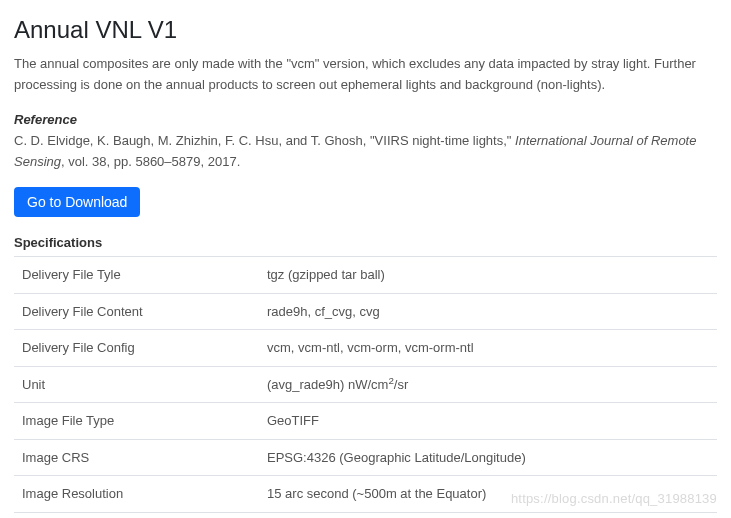  What do you see at coordinates (190, 140) in the screenshot?
I see `reference-authors: C. D. Elvidge, K. Baugh, M. Zhizhin, F. …` at bounding box center [190, 140].